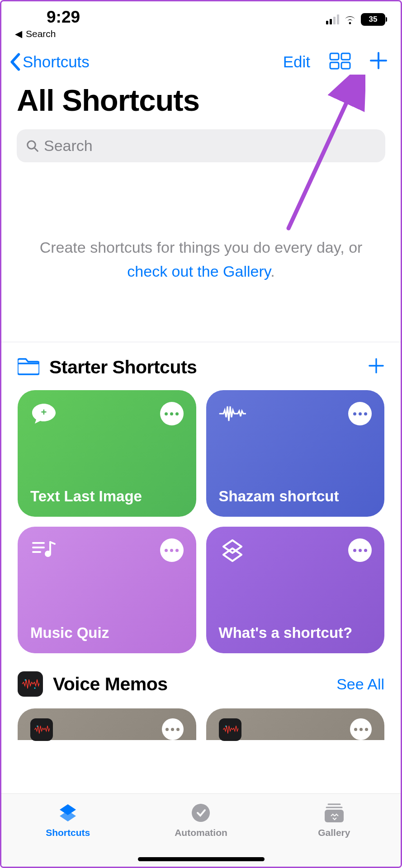 This screenshot has height=868, width=402. I want to click on edit-button: Edit, so click(297, 62).